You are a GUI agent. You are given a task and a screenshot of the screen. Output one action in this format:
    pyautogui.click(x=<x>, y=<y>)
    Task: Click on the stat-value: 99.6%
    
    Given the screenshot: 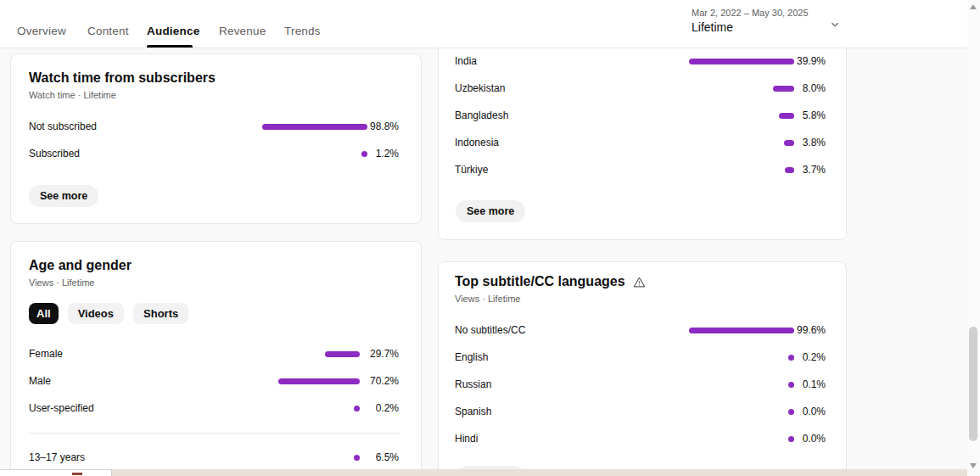 What is the action you would take?
    pyautogui.click(x=809, y=330)
    